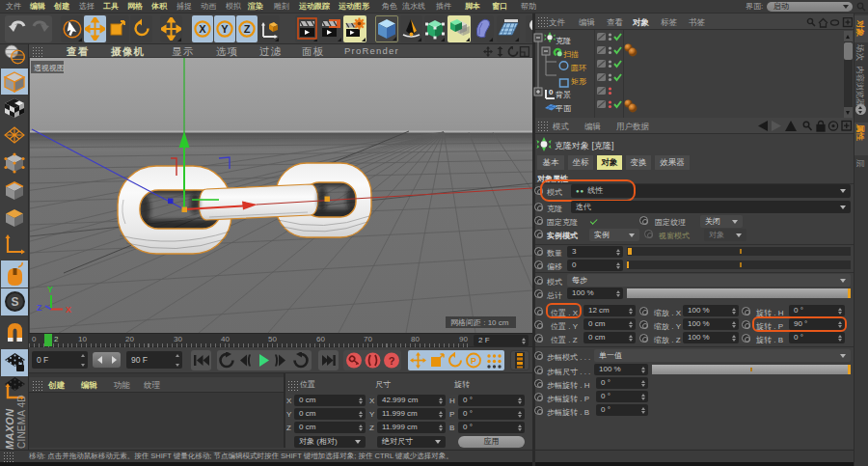 The image size is (868, 466). Describe the element at coordinates (860, 29) in the screenshot. I see `svg-text: 对象` at that location.